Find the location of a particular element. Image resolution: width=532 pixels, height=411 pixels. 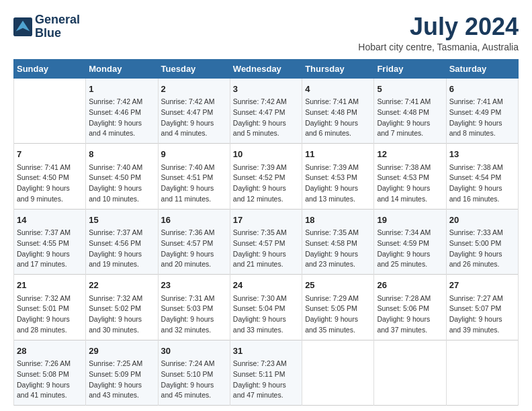

calendar-cell: 3Sunrise: 7:42 AMSunset: 4:47 PMDaylight… is located at coordinates (266, 111).